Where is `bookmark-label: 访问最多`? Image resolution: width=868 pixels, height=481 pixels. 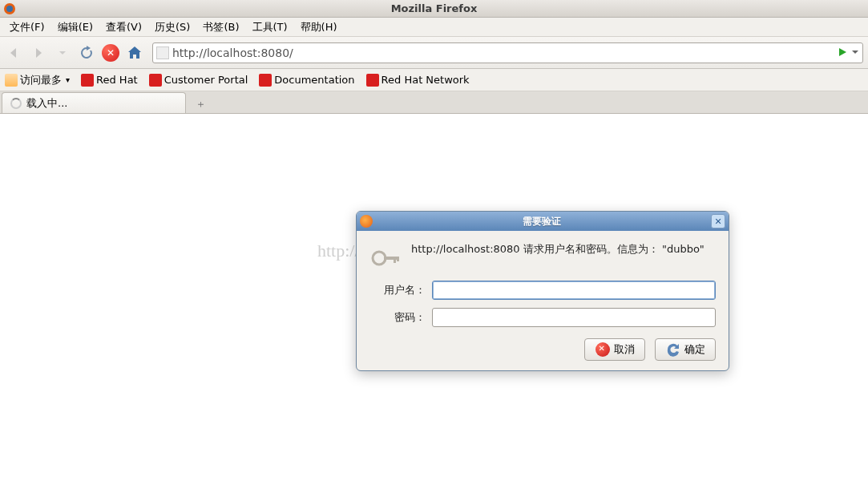 bookmark-label: 访问最多 is located at coordinates (41, 80).